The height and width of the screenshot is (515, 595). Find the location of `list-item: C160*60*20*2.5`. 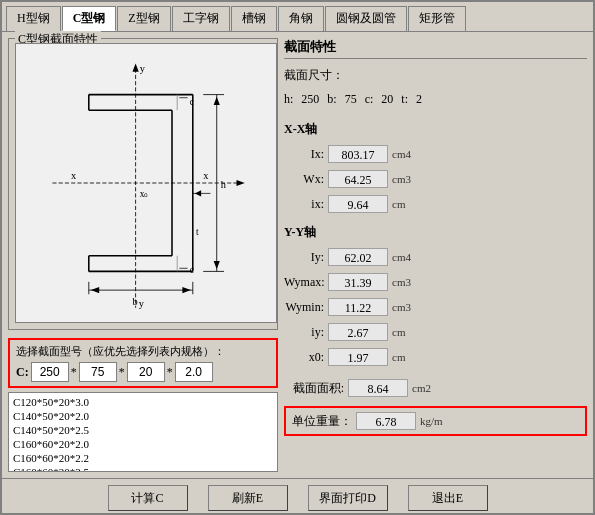

list-item: C160*60*20*2.5 is located at coordinates (143, 468).